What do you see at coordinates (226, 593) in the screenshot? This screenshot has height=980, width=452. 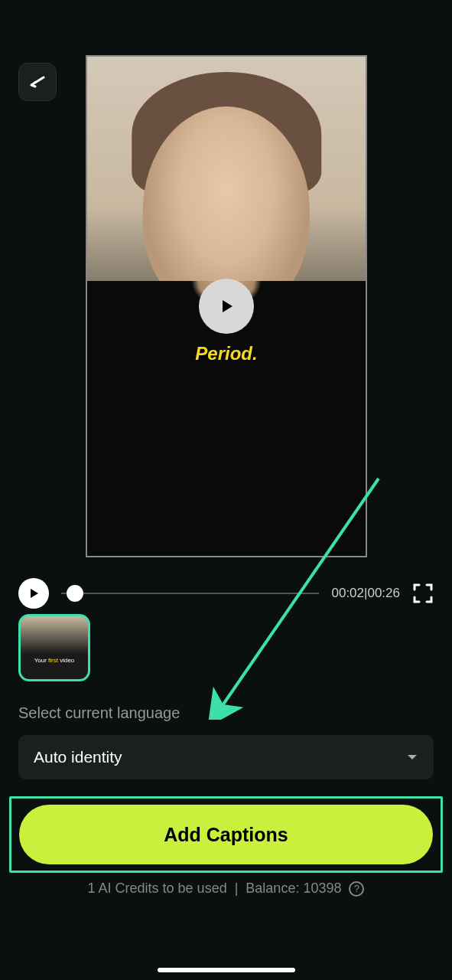 I see `video-controls: 00:02|00:26` at bounding box center [226, 593].